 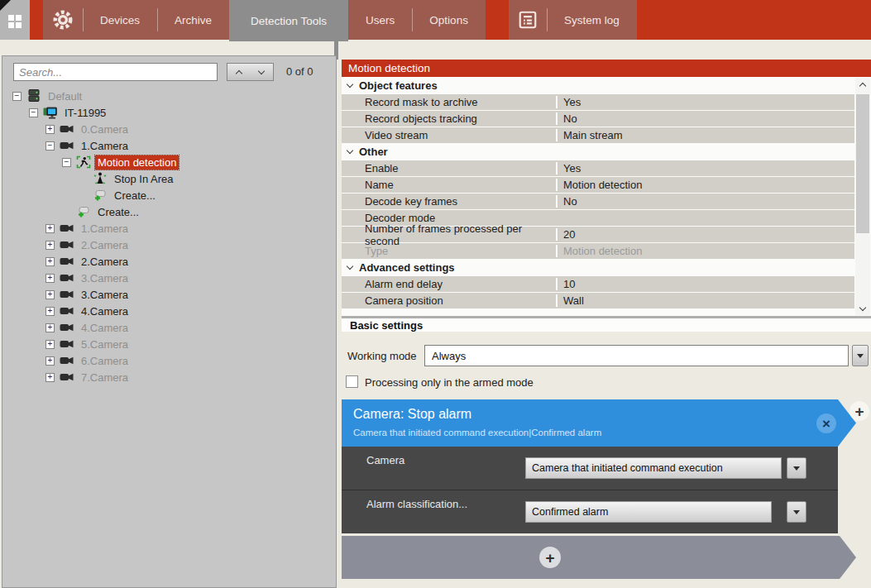 I want to click on tree-item-camera-6: + 6.Camera, so click(x=169, y=361).